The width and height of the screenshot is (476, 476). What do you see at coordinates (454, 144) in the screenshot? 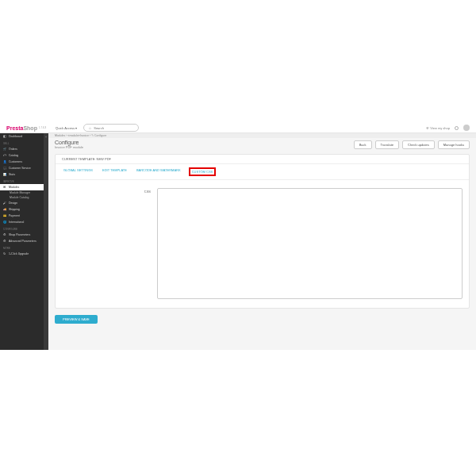
I see `manage-hooks-button: Manage hooks` at bounding box center [454, 144].